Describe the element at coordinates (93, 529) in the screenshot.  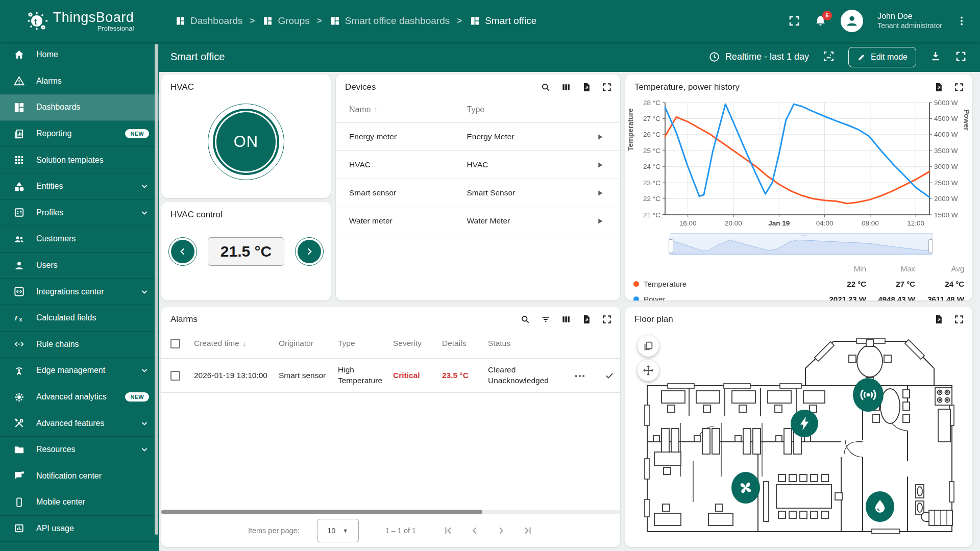
I see `sidebar-item-label: API usage` at that location.